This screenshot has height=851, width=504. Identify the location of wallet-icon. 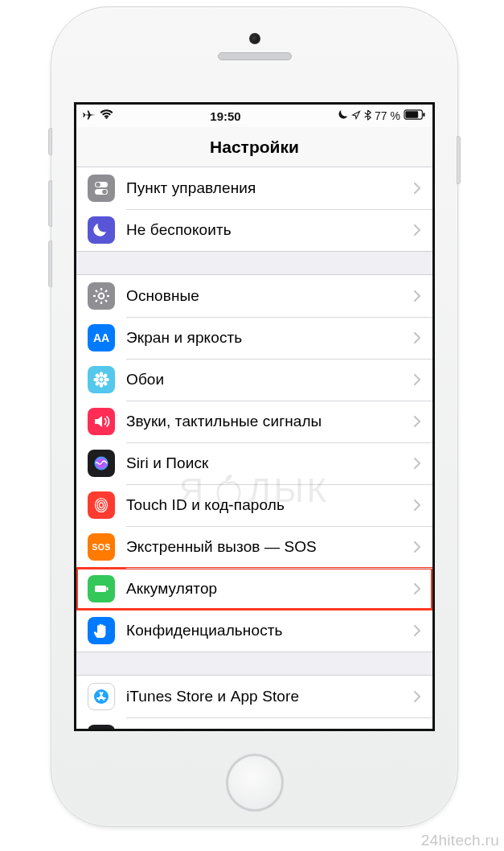
(101, 727).